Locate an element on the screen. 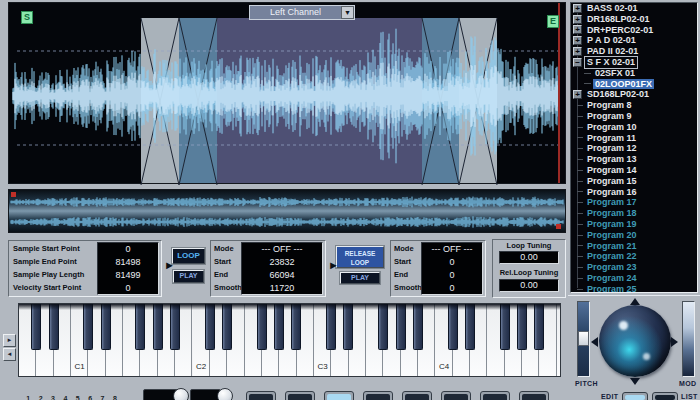  key-number: 1 is located at coordinates (28, 398).